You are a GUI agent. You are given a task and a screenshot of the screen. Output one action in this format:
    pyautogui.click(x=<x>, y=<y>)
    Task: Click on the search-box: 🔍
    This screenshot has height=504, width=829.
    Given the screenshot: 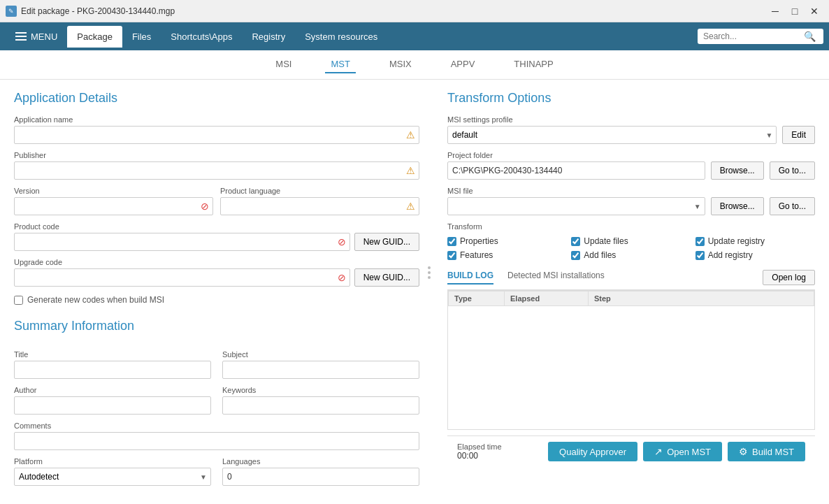 What is the action you would take?
    pyautogui.click(x=760, y=36)
    